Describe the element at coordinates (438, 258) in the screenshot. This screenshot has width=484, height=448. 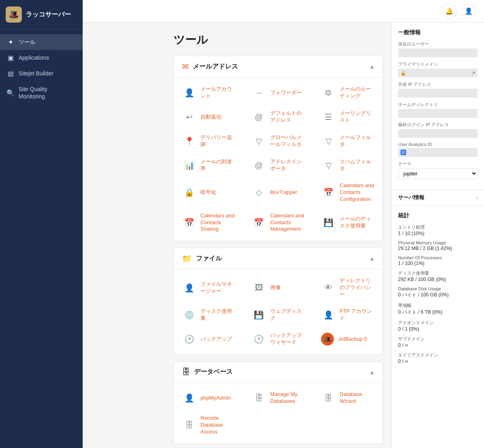
I see `stat-label: Number Of Processes` at that location.